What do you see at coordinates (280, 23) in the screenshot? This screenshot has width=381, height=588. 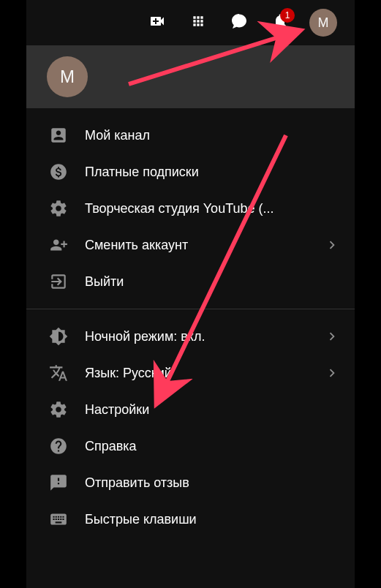 I see `notifications-button: 1` at bounding box center [280, 23].